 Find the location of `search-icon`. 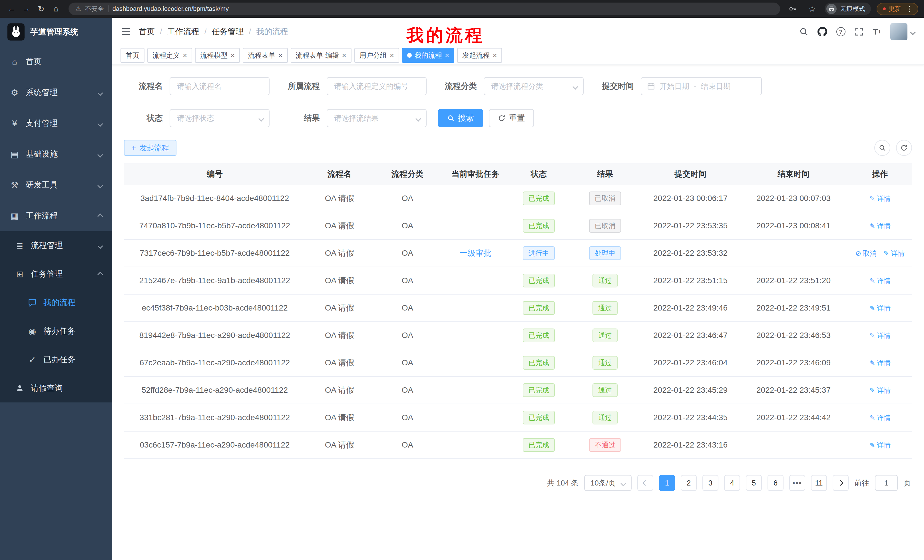

search-icon is located at coordinates (804, 31).